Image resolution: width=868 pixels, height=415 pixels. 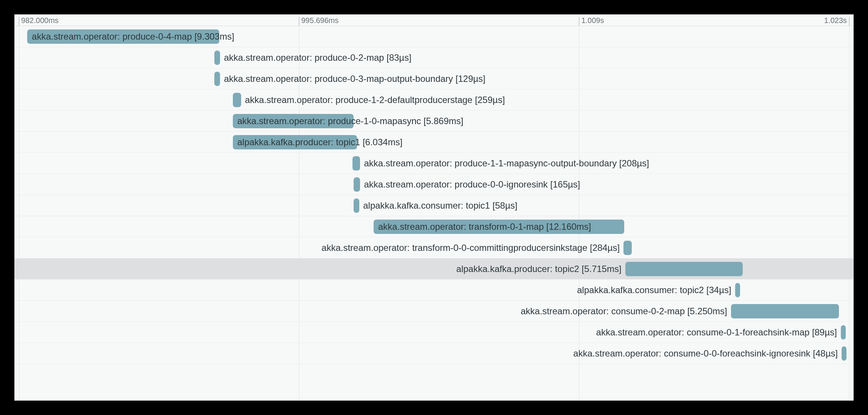 I want to click on time-tick-label: 1.009s, so click(x=593, y=20).